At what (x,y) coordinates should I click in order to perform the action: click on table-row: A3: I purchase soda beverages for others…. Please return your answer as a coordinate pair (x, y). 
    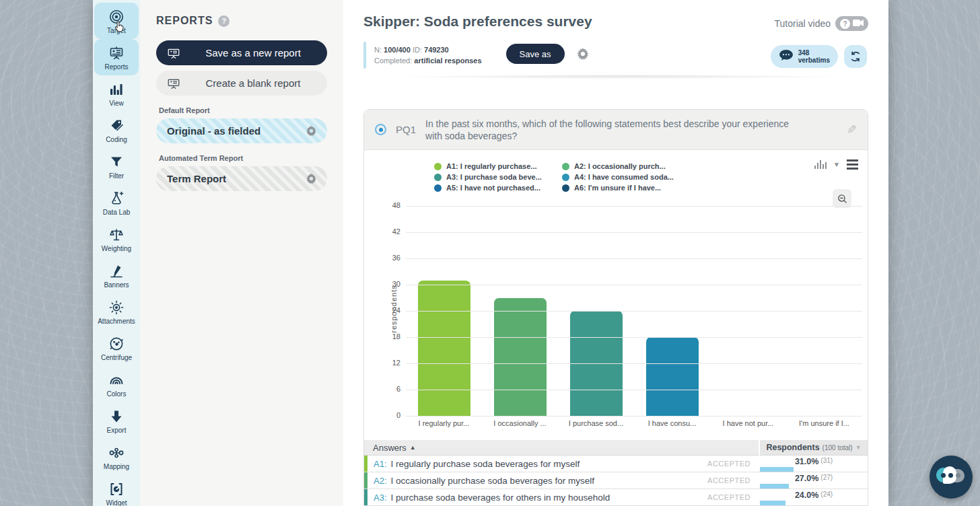
    Looking at the image, I should click on (616, 498).